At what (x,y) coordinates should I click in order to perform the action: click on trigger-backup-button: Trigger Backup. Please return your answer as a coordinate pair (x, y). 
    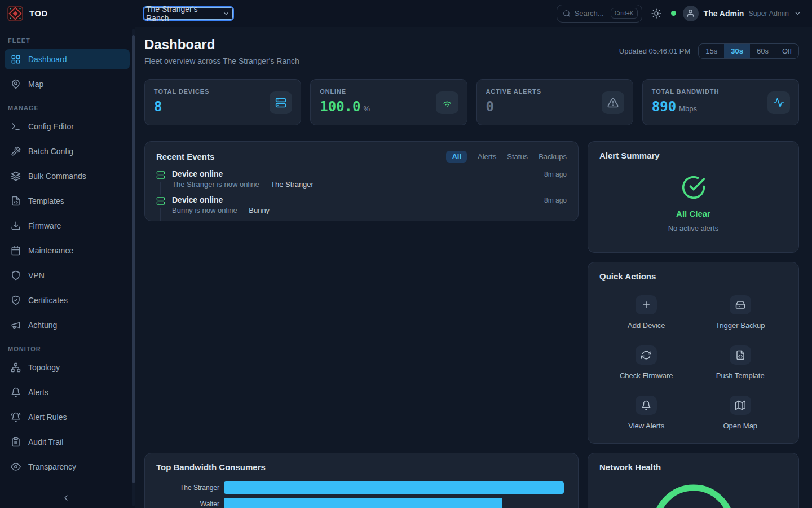
    Looking at the image, I should click on (740, 313).